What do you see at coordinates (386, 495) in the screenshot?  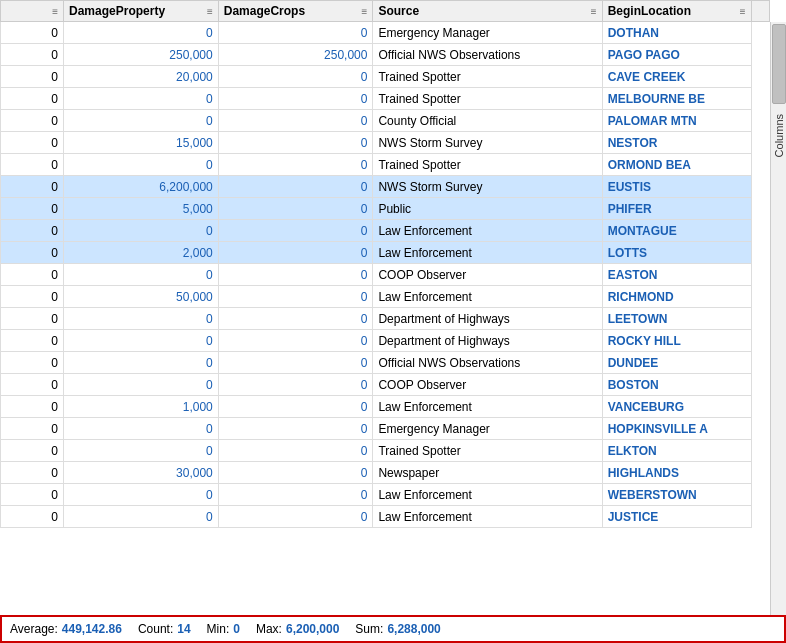 I see `table-row: 000Law EnforcementWEBERSTOWN` at bounding box center [386, 495].